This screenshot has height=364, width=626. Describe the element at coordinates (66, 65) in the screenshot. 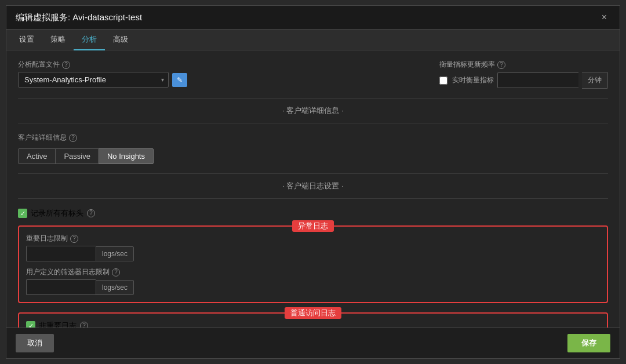

I see `analytics-profile-help-icon: ?` at that location.